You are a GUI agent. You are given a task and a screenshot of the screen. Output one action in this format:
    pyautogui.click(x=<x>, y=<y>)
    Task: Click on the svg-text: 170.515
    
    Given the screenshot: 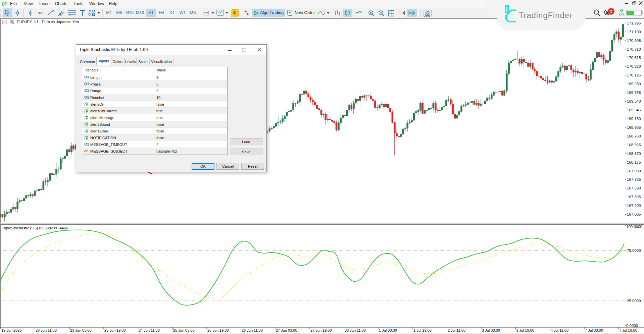 What is the action you would take?
    pyautogui.click(x=634, y=58)
    